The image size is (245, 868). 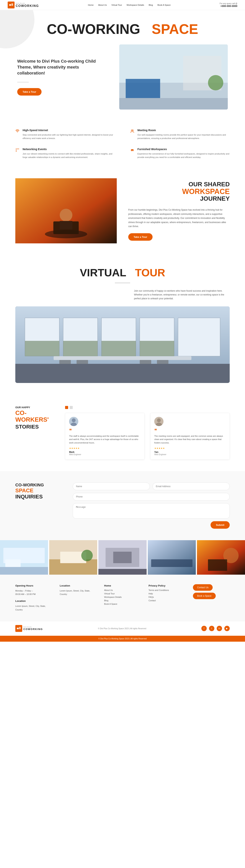 I want to click on workspace-icon, so click(x=132, y=154).